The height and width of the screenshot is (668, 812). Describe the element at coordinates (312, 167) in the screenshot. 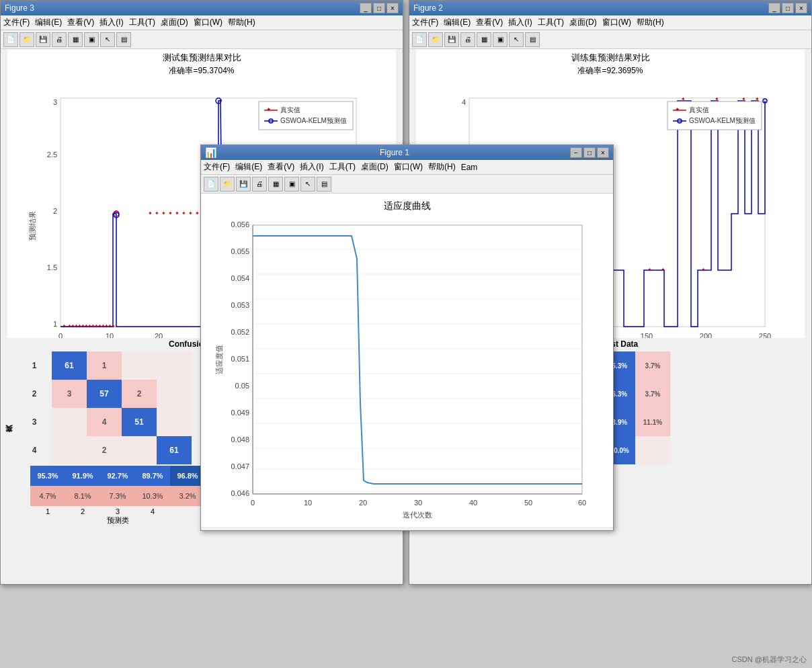

I see `fig1-menu-insert: 插入(I)` at that location.